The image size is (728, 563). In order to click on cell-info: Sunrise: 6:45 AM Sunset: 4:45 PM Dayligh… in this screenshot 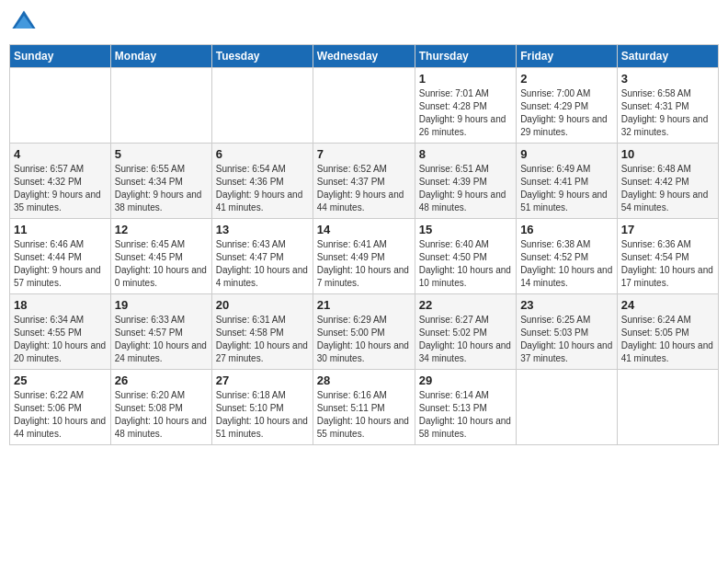, I will do `click(162, 264)`.